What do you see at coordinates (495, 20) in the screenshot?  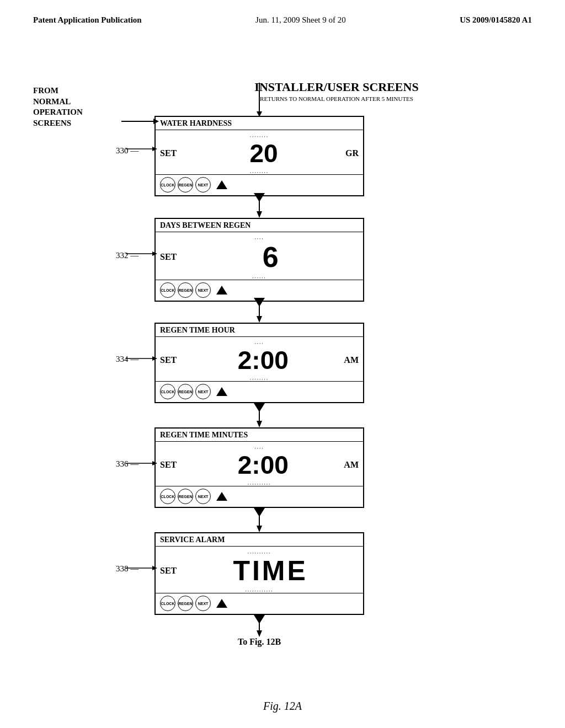 I see `header-right: US 2009/0145820 A1` at bounding box center [495, 20].